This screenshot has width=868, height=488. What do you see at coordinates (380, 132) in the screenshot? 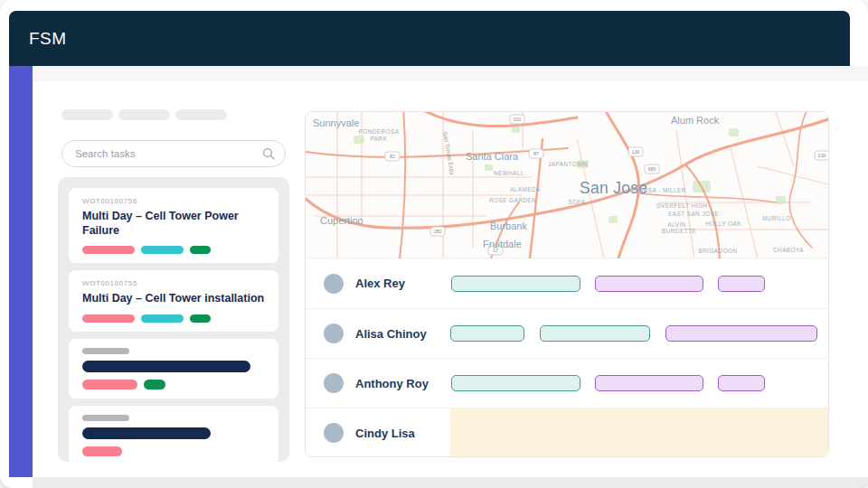
I see `map-label-district: PONDEROSA` at bounding box center [380, 132].